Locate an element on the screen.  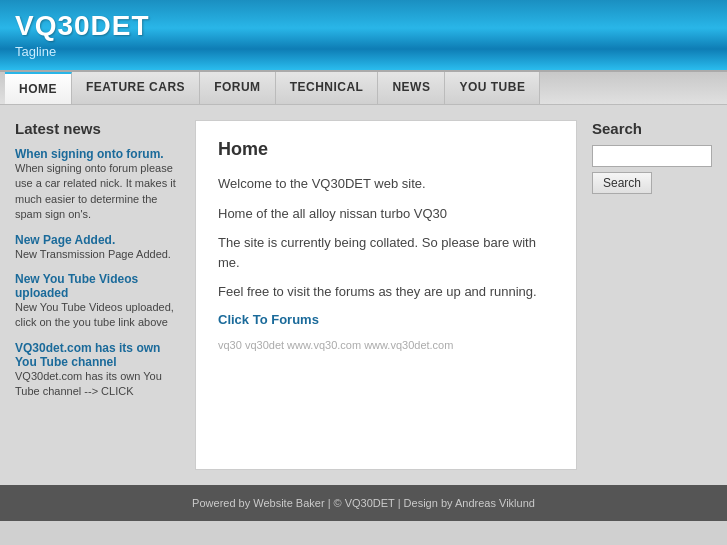
site-header: VQ30DET Tagline is located at coordinates (364, 35).